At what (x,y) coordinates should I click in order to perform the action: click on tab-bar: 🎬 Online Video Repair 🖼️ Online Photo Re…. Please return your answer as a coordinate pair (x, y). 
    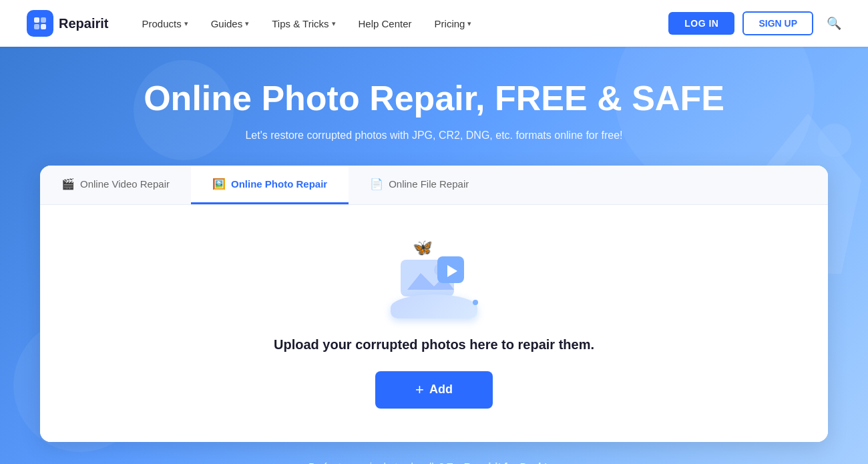
    Looking at the image, I should click on (434, 186).